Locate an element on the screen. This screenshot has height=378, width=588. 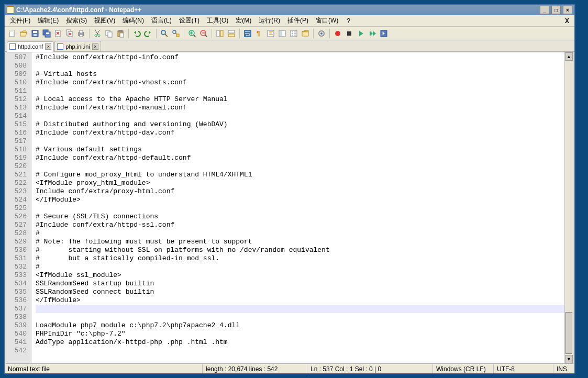
save-icon is located at coordinates (35, 34).